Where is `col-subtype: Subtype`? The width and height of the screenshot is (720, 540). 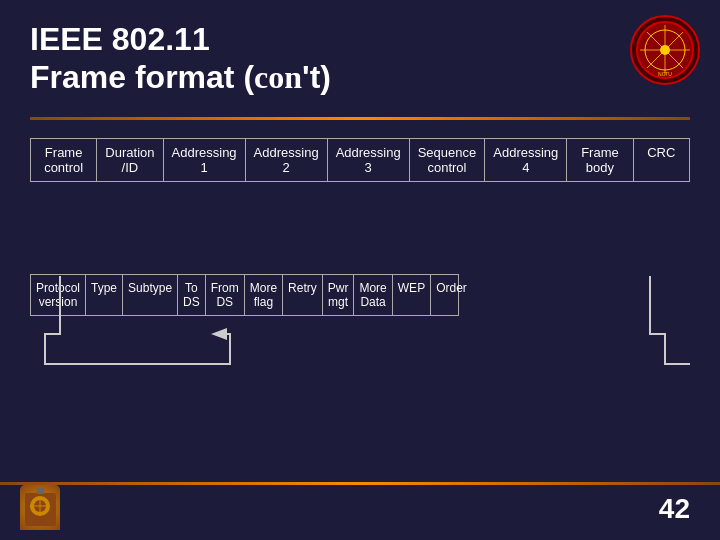 col-subtype: Subtype is located at coordinates (150, 295).